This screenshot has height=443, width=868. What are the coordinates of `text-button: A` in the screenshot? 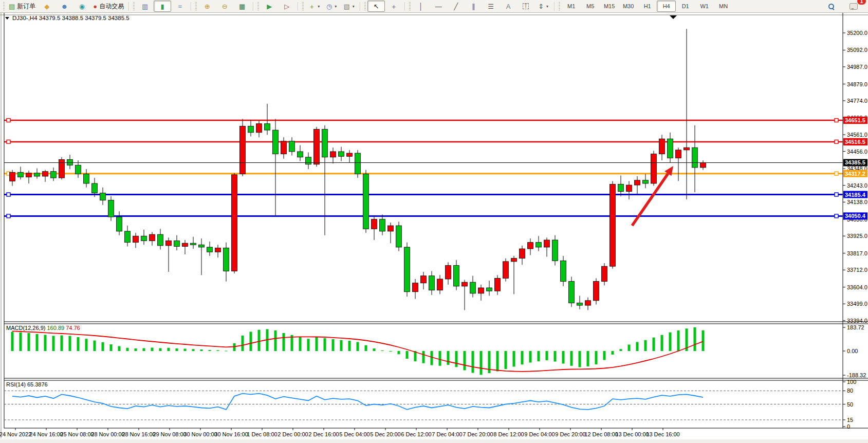 It's located at (508, 6).